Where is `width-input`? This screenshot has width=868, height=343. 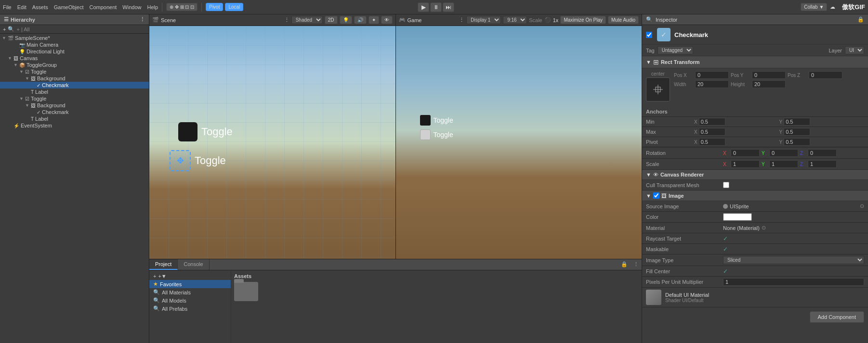 width-input is located at coordinates (712, 84).